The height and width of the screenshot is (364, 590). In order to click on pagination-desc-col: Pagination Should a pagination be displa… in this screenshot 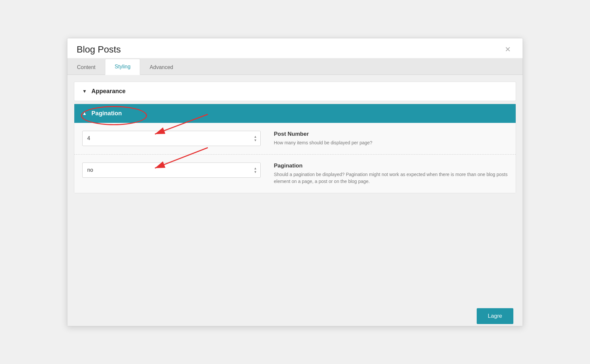, I will do `click(391, 174)`.